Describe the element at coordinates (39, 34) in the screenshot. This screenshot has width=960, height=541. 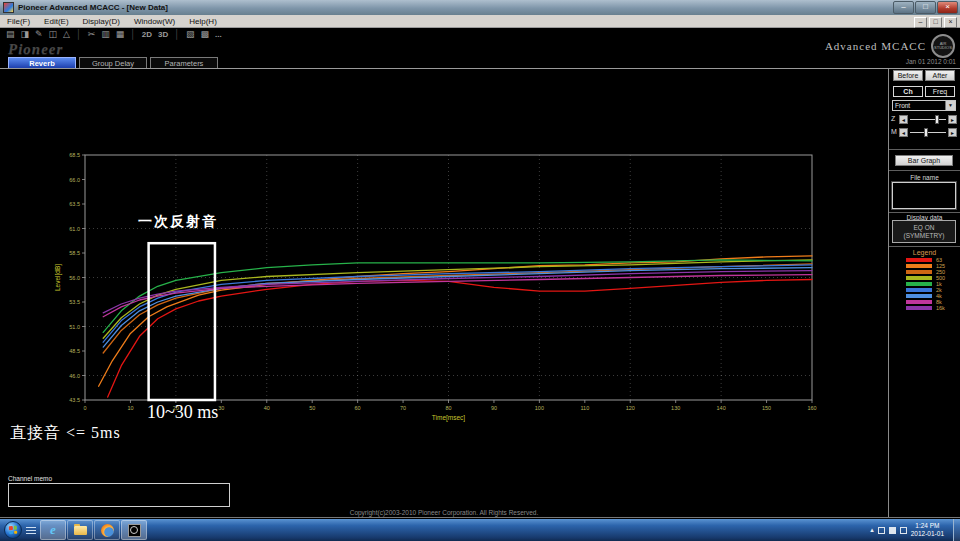
I see `pen-icon: ✎` at that location.